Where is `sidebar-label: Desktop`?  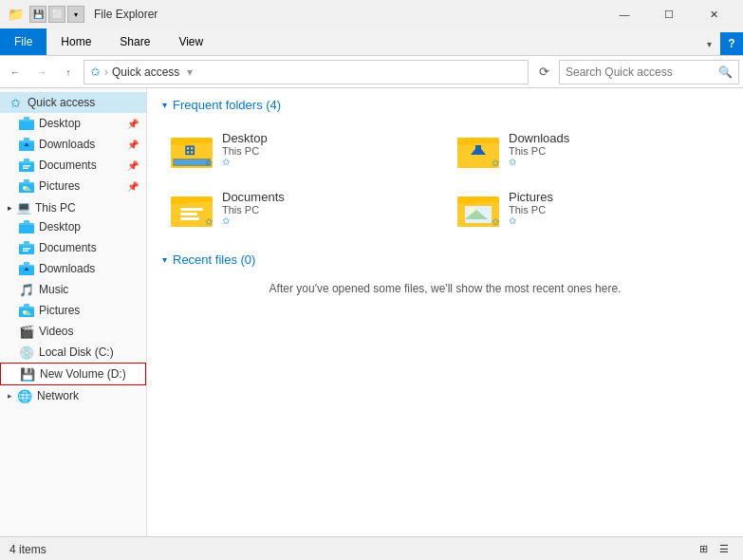
sidebar-label: Desktop is located at coordinates (60, 123).